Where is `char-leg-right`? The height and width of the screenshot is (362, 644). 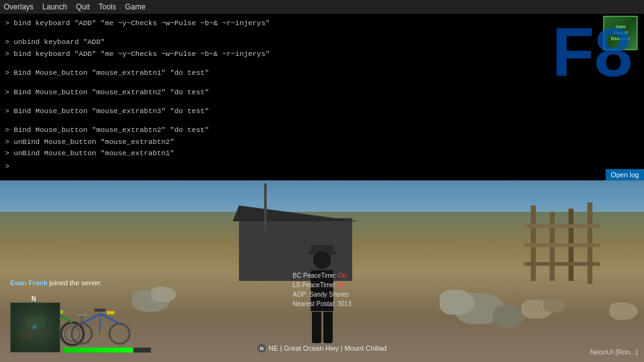 char-leg-right is located at coordinates (328, 327).